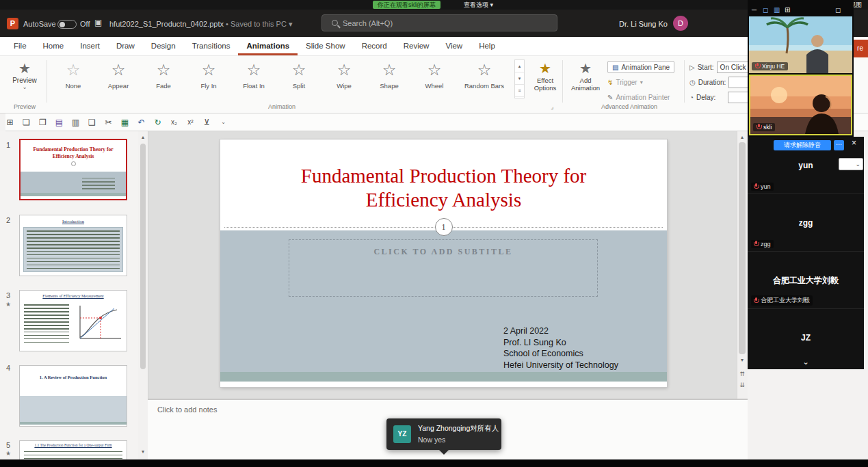 The height and width of the screenshot is (467, 868). Describe the element at coordinates (389, 78) in the screenshot. I see `animation-shape: ☆ Shape` at that location.